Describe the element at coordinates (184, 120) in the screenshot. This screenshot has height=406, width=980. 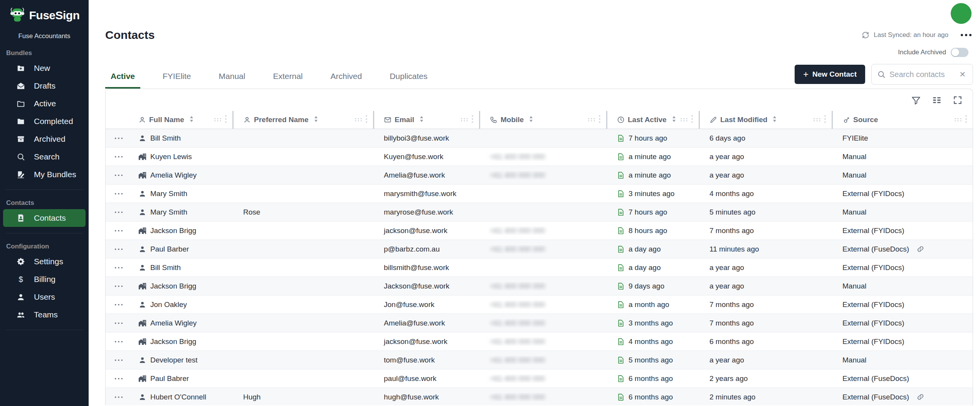
I see `column-header-full_name: Full Name` at that location.